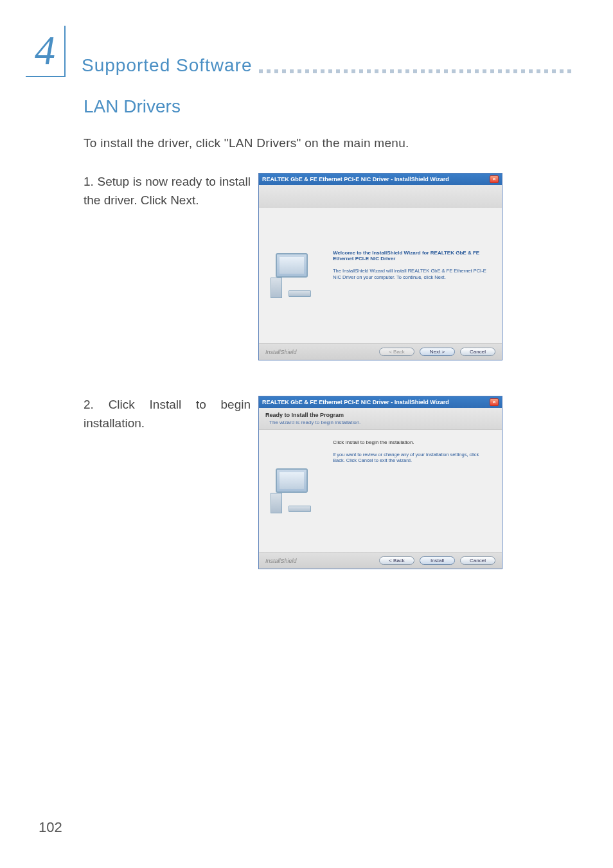 Image resolution: width=613 pixels, height=868 pixels. Describe the element at coordinates (437, 352) in the screenshot. I see `next-button: Next >` at that location.